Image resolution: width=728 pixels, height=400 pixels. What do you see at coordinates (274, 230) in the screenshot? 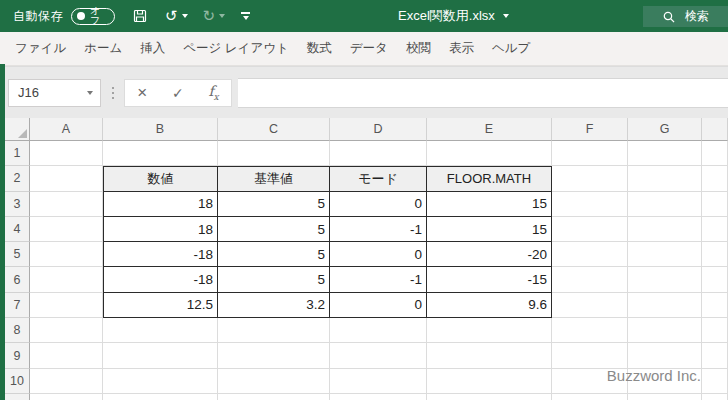
I see `cell-c4: 5` at bounding box center [274, 230].